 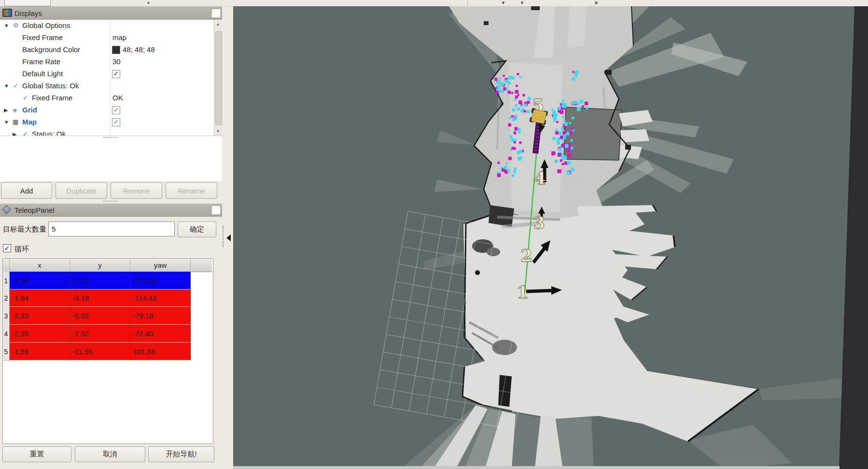 What do you see at coordinates (28, 14) in the screenshot?
I see `displays-panel-title: Displays` at bounding box center [28, 14].